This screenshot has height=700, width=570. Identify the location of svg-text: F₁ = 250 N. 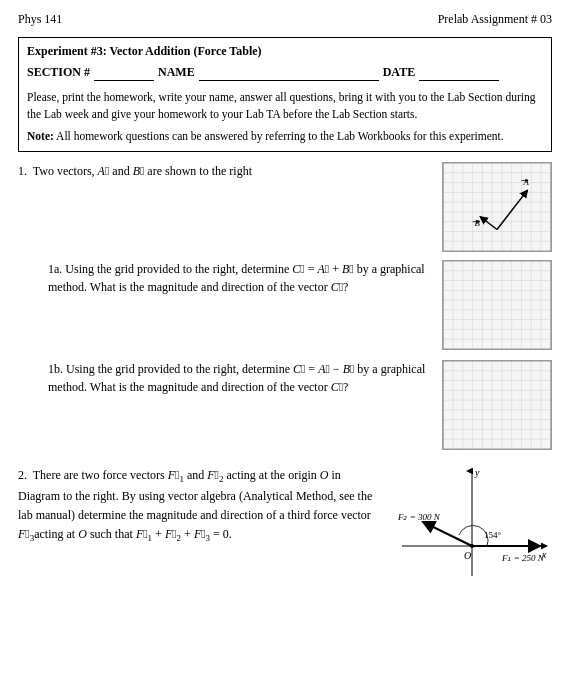
(523, 558).